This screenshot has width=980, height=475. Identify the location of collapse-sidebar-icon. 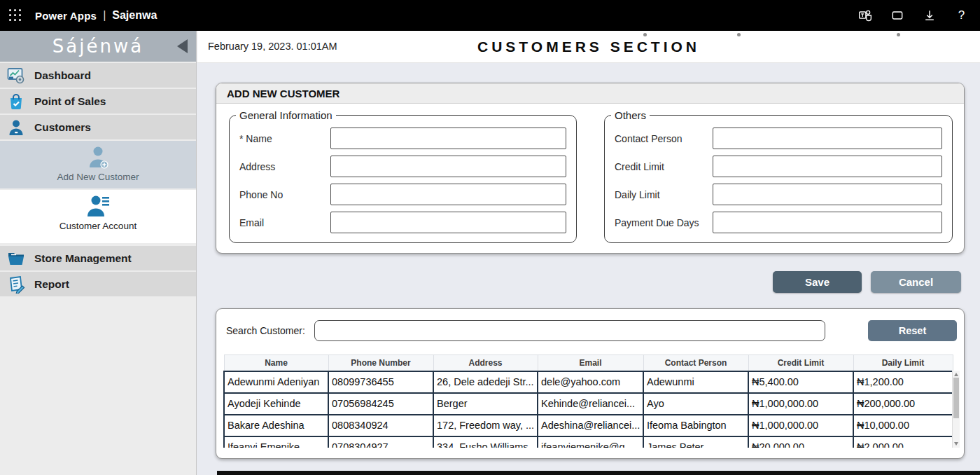
(182, 46).